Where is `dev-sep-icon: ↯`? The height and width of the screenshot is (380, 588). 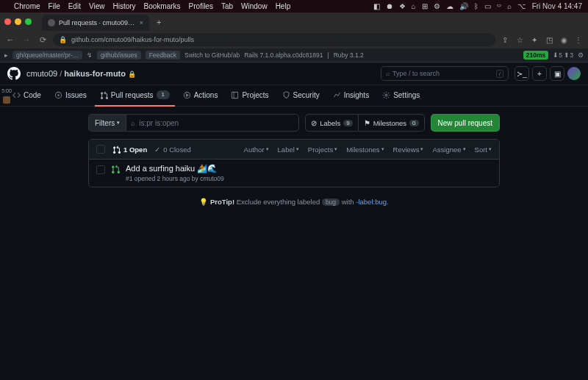
dev-sep-icon: ↯ is located at coordinates (90, 55).